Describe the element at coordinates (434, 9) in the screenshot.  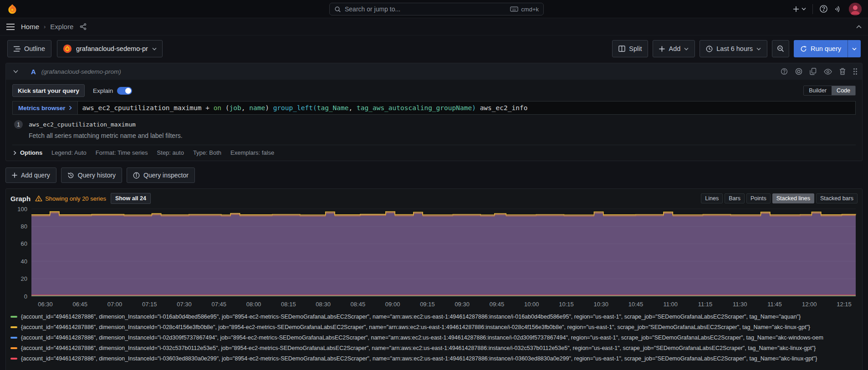
I see `top-nav-bar: Search or jump to... cmd+k` at that location.